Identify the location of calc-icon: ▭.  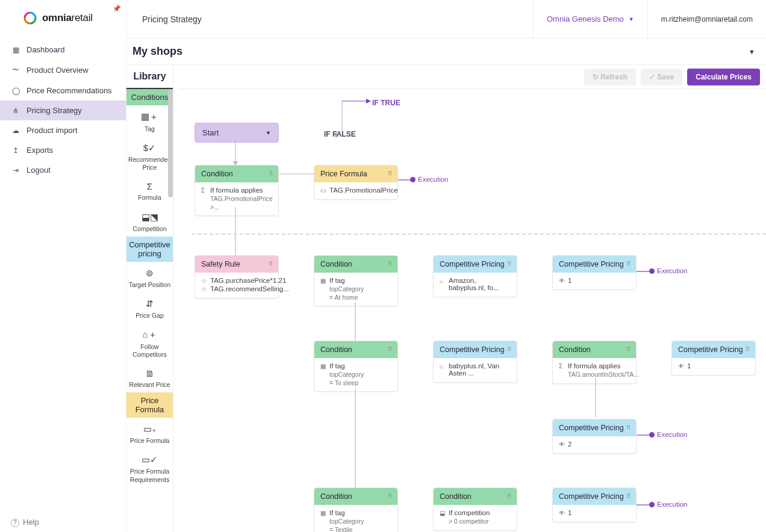
(323, 190).